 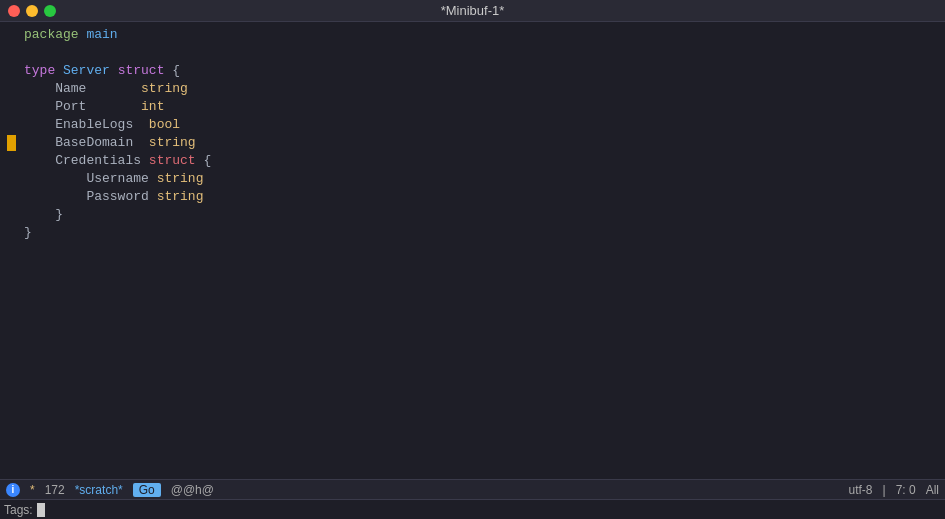 I want to click on tags-cursor, so click(x=41, y=510).